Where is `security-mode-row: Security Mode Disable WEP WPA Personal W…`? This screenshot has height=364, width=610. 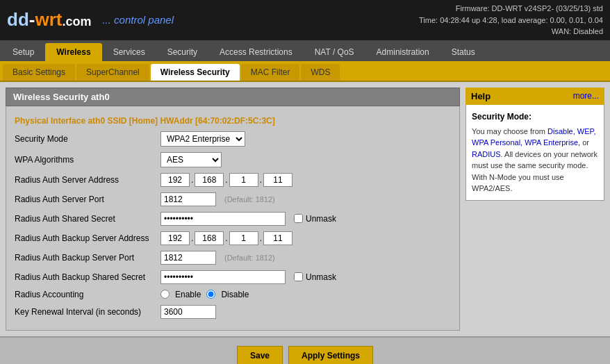 security-mode-row: Security Mode Disable WEP WPA Personal W… is located at coordinates (233, 139).